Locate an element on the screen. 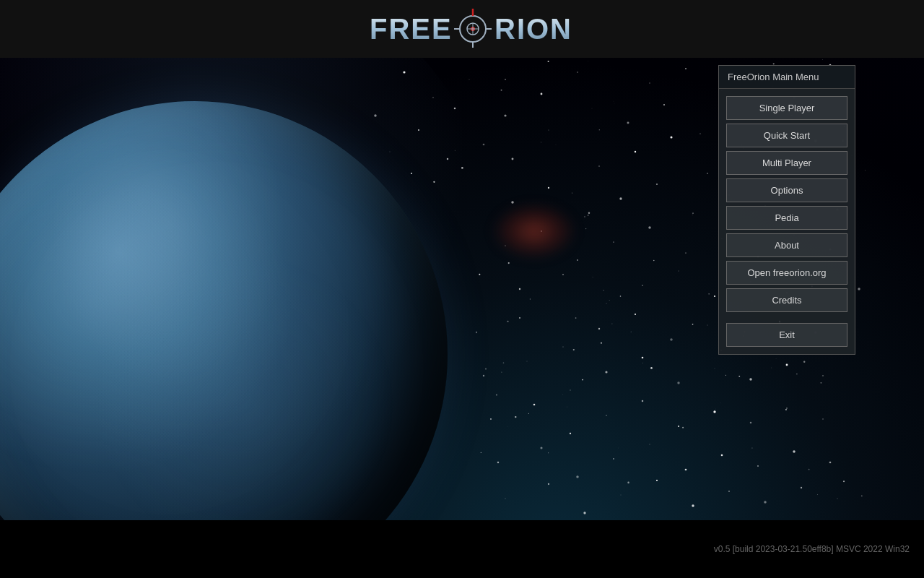  logo-svg: FREE RION is located at coordinates (481, 29).